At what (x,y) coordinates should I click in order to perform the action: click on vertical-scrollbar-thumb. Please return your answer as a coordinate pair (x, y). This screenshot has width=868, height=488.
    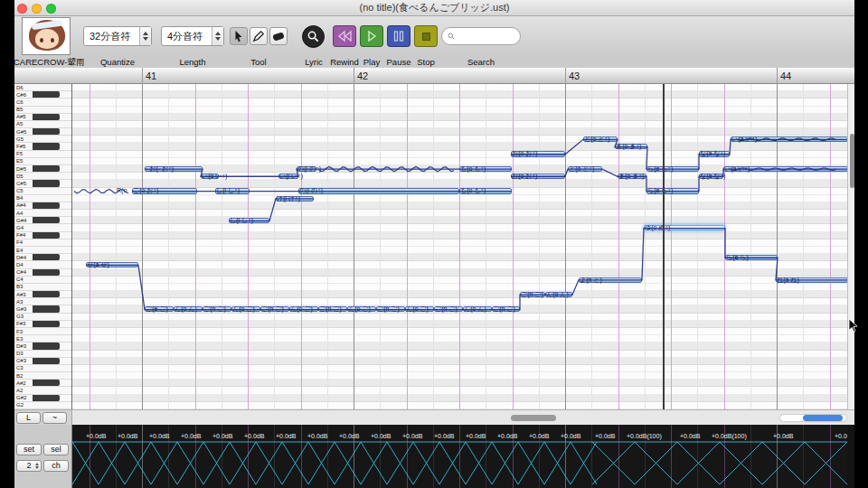
    Looking at the image, I should click on (852, 161).